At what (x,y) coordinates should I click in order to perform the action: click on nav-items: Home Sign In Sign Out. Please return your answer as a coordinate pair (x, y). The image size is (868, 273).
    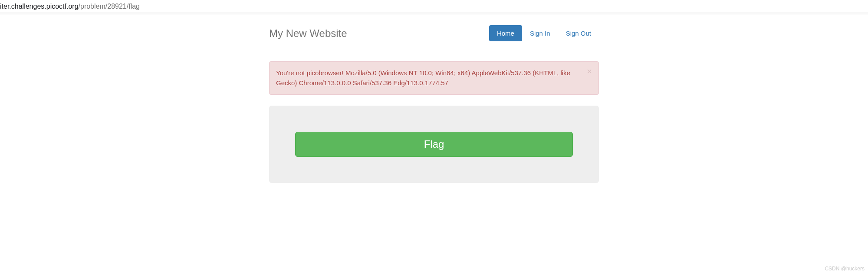
    Looking at the image, I should click on (544, 33).